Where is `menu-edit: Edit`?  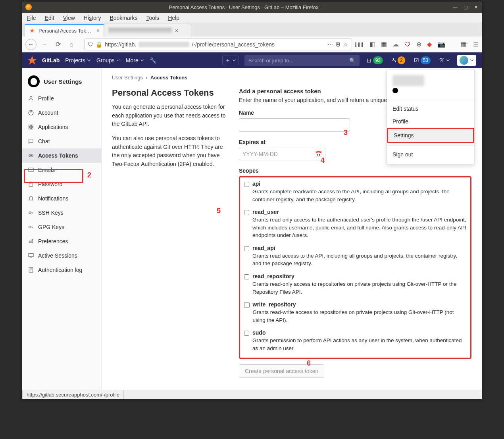
menu-edit: Edit is located at coordinates (50, 18).